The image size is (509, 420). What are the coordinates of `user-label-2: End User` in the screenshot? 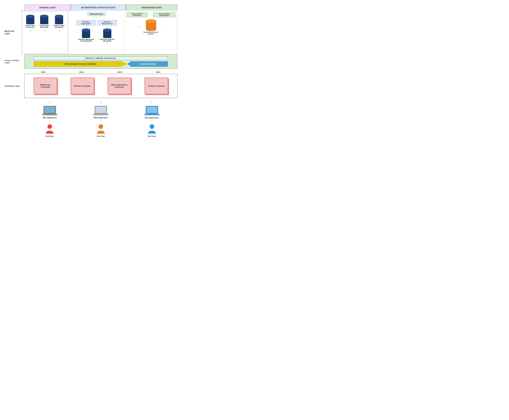 It's located at (101, 136).